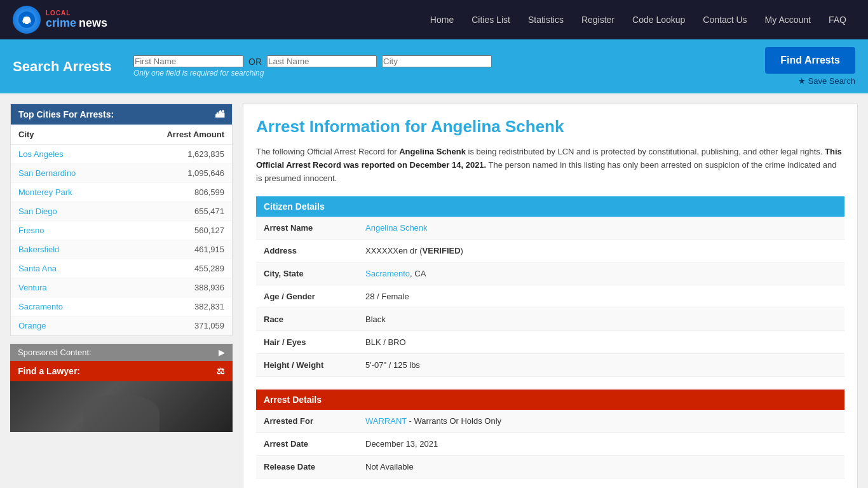 Image resolution: width=868 pixels, height=488 pixels. Describe the element at coordinates (322, 61) in the screenshot. I see `last-name-input` at that location.